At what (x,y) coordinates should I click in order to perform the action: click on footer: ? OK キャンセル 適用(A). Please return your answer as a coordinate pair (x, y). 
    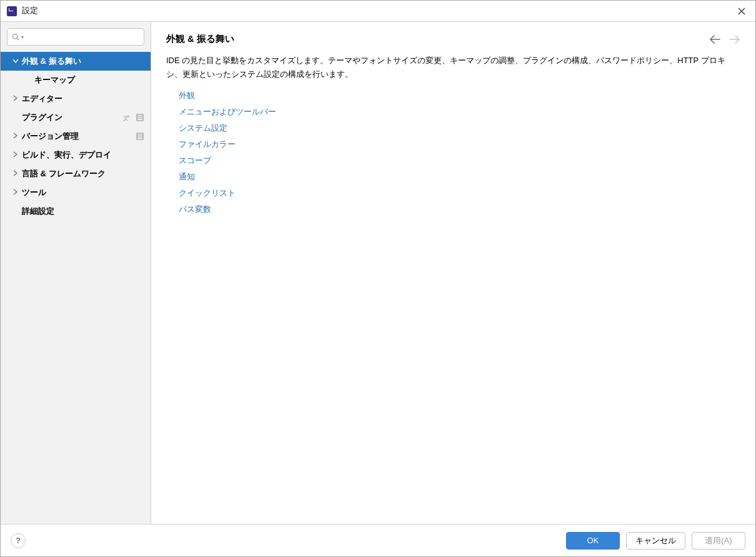
    Looking at the image, I should click on (378, 540).